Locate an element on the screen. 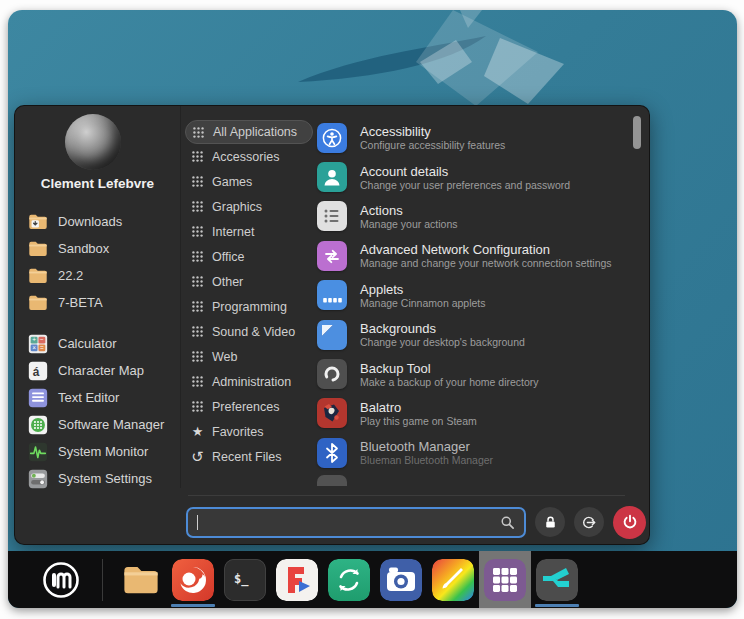  application-description: Make a backup of your home directory is located at coordinates (450, 382).